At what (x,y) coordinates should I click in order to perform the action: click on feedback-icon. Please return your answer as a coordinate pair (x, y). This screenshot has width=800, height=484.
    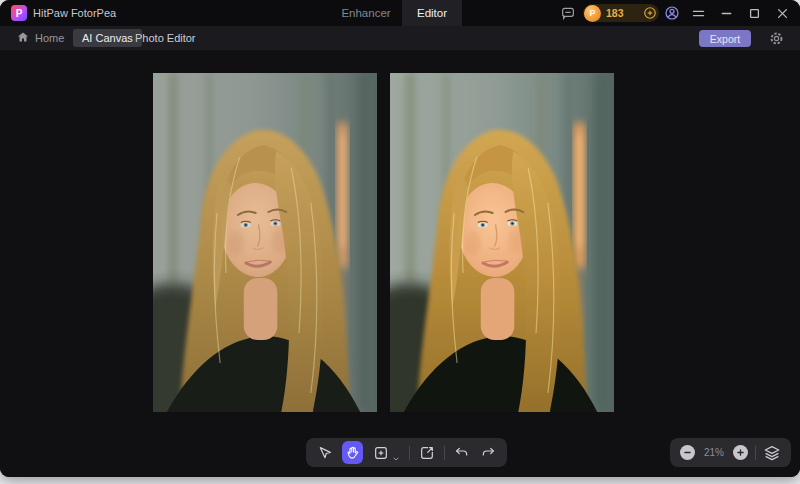
    Looking at the image, I should click on (568, 13).